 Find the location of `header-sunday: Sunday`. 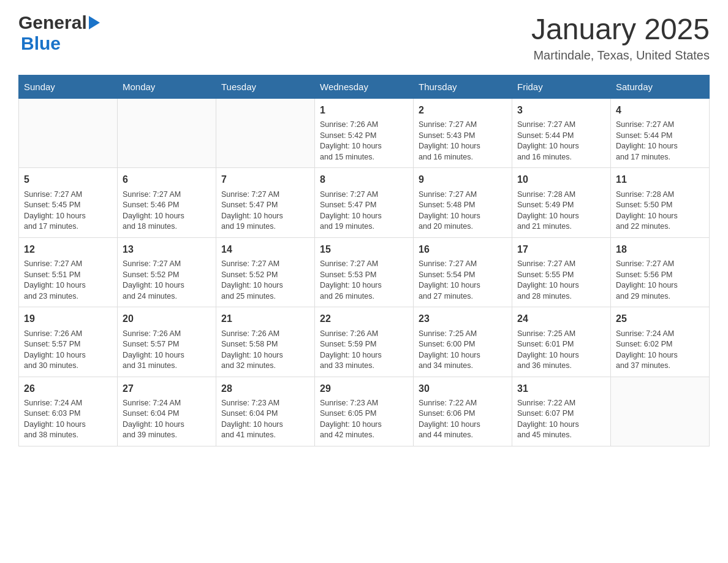

header-sunday: Sunday is located at coordinates (69, 87).